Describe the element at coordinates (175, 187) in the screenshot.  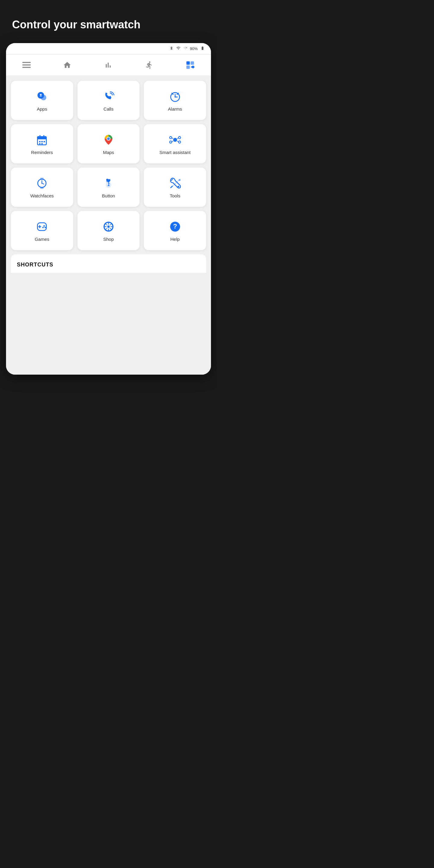
I see `grid-item-tools: Tools` at that location.